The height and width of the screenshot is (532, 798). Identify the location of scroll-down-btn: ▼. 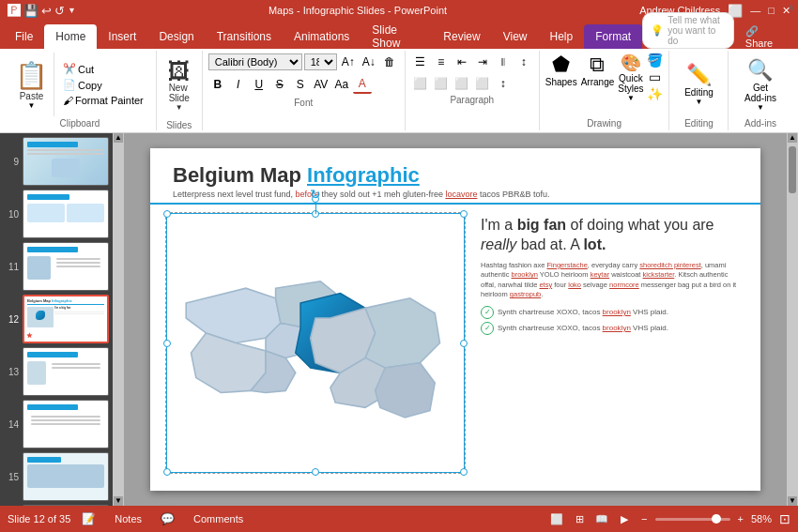
(118, 501).